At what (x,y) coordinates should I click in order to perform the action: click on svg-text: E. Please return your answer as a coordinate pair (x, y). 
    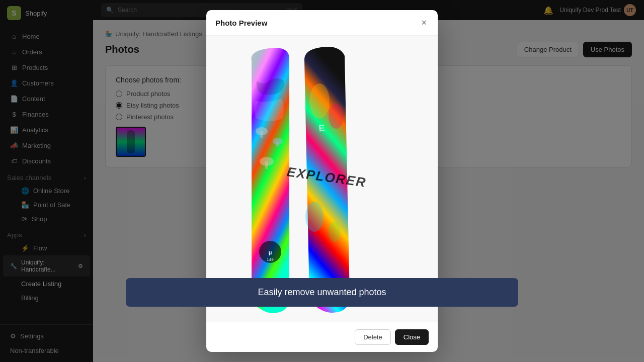
    Looking at the image, I should click on (322, 129).